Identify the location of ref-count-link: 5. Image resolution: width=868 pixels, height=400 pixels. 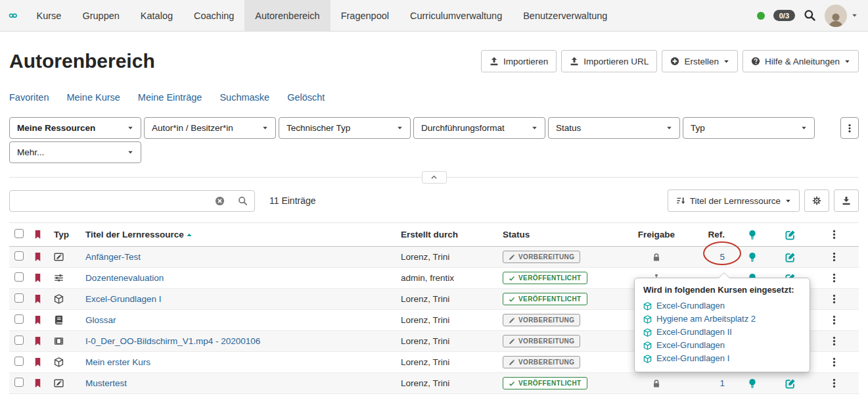
(722, 257).